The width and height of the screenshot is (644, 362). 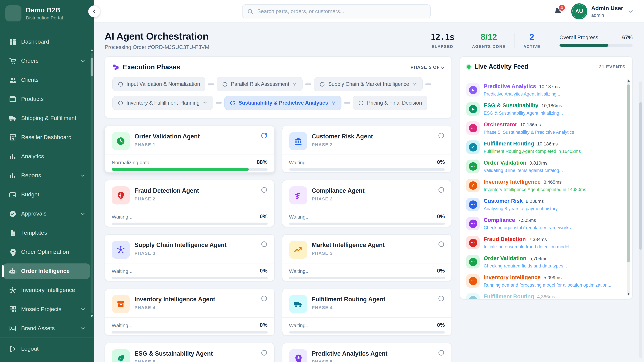 What do you see at coordinates (44, 10) in the screenshot?
I see `brand-name: Demo B2B` at bounding box center [44, 10].